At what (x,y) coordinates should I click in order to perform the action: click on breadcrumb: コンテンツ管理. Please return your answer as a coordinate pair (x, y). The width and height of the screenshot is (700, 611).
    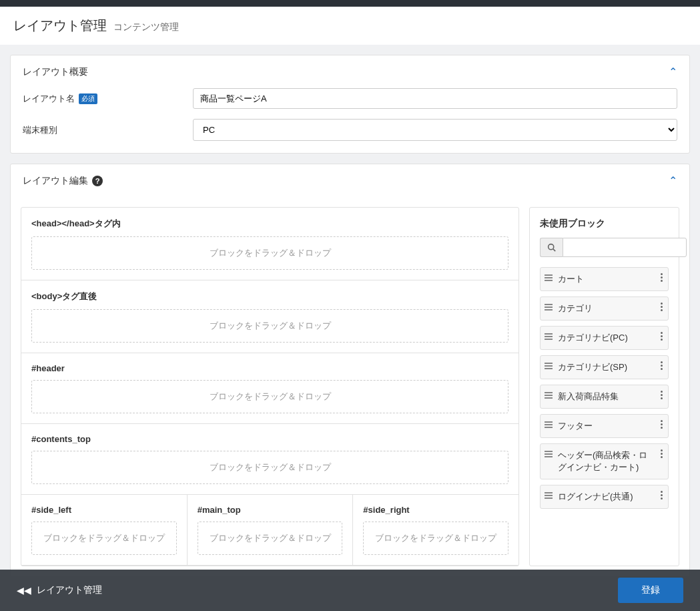
    Looking at the image, I should click on (146, 27).